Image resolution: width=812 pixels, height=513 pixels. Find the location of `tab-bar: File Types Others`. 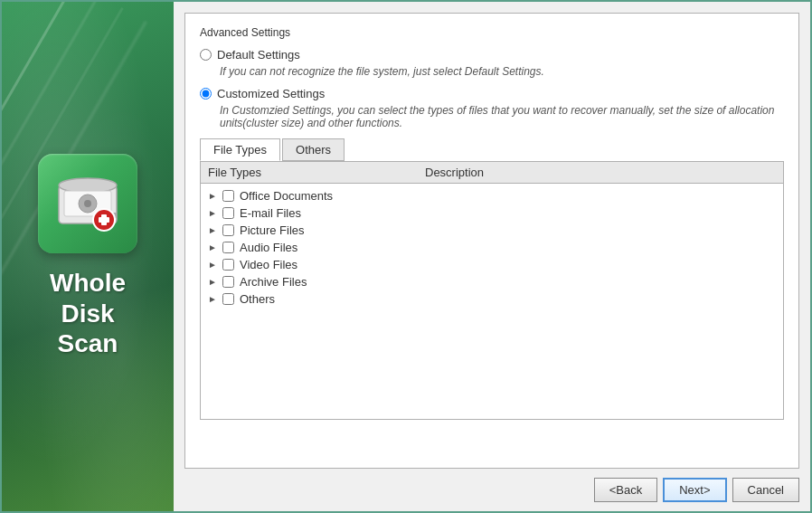

tab-bar: File Types Others is located at coordinates (492, 150).